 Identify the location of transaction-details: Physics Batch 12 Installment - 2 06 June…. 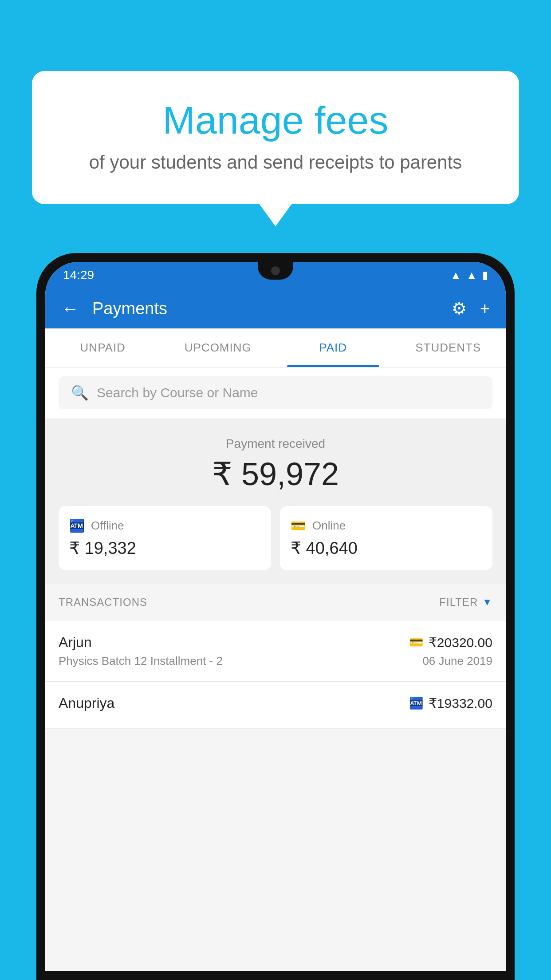
(276, 661).